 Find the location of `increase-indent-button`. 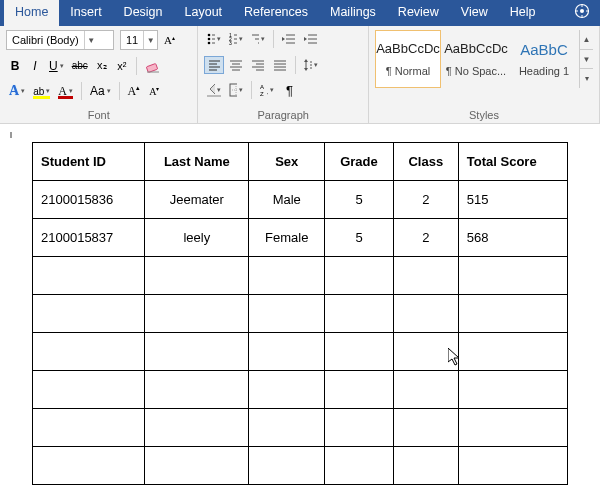

increase-indent-button is located at coordinates (311, 39).